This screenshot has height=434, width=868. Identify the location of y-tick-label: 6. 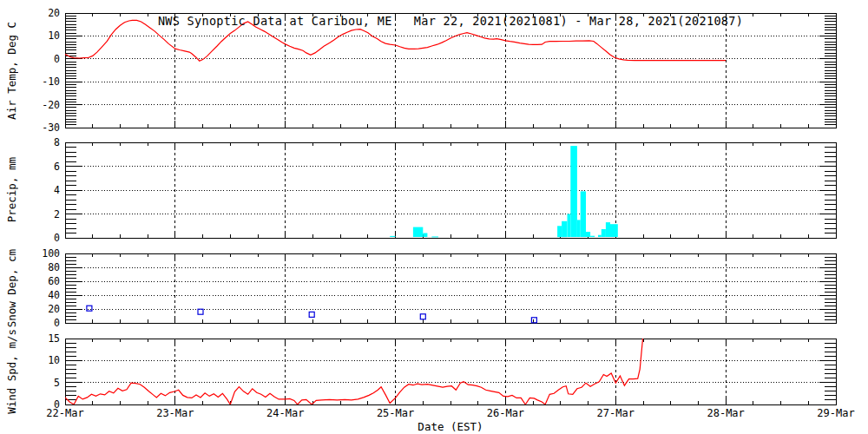
(57, 167).